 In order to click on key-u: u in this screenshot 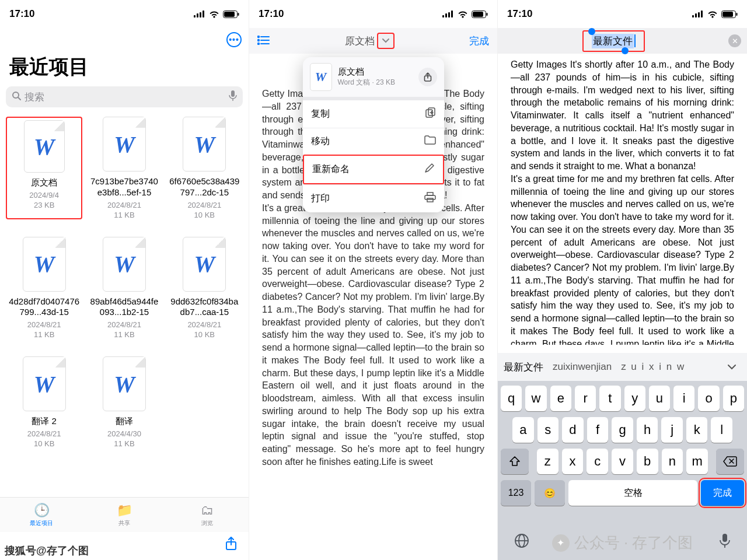, I will do `click(659, 398)`.